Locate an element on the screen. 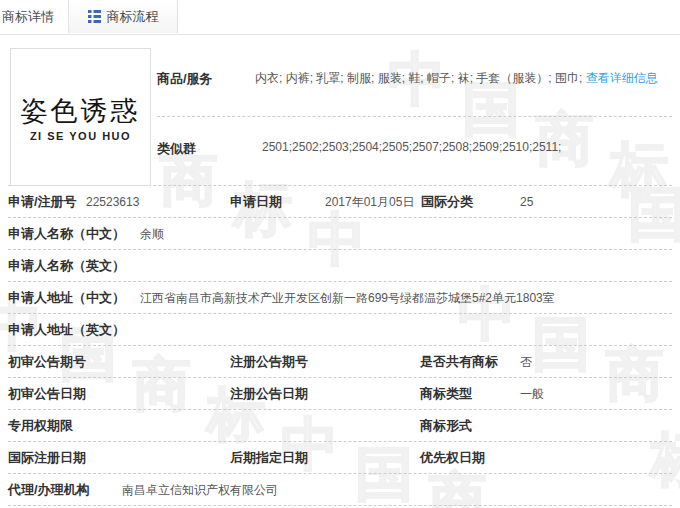 The image size is (680, 508). goods-services-label: 商品/服务 is located at coordinates (206, 79).